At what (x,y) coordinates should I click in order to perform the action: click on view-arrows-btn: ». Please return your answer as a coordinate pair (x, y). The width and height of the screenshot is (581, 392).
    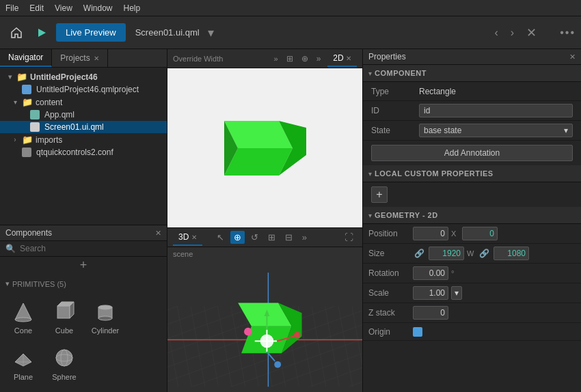
    Looking at the image, I should click on (276, 59).